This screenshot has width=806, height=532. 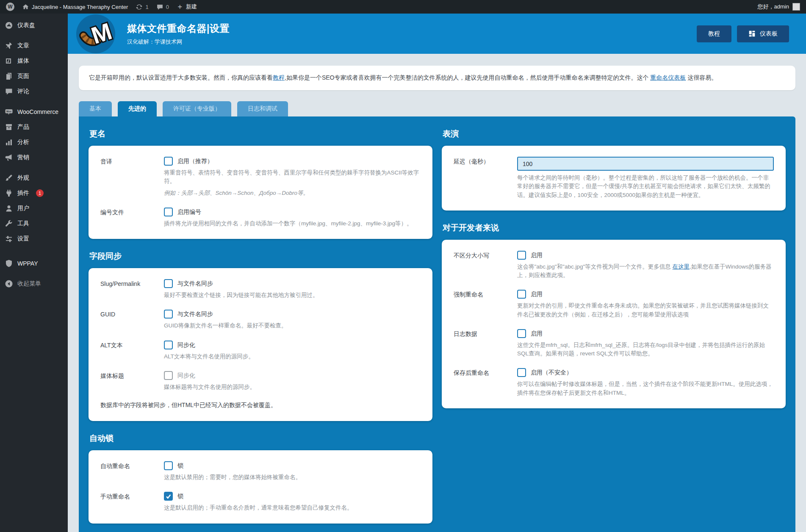 I want to click on setting-label: 强制重命名, so click(x=485, y=304).